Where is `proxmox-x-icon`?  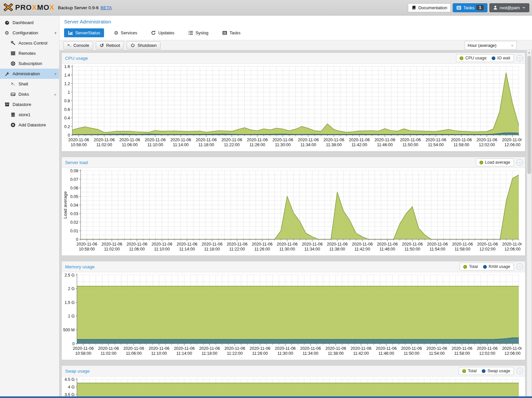
proxmox-x-icon is located at coordinates (8, 8).